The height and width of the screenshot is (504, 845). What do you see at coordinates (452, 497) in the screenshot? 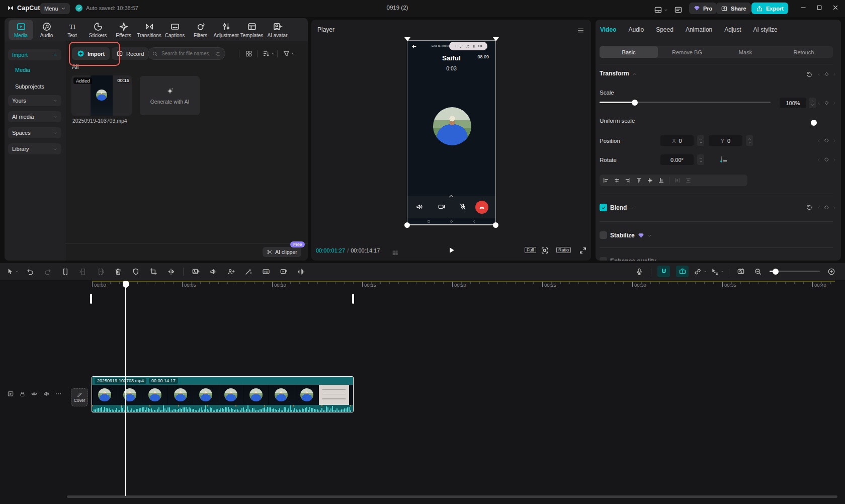
I see `horizontal-scrollbar` at bounding box center [452, 497].